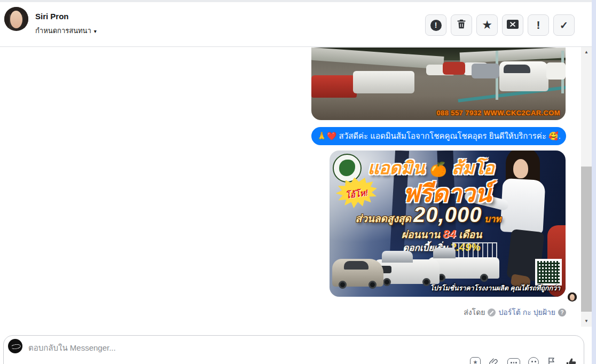 This screenshot has height=364, width=596. Describe the element at coordinates (491, 313) in the screenshot. I see `sent-via-badge-icon` at that location.